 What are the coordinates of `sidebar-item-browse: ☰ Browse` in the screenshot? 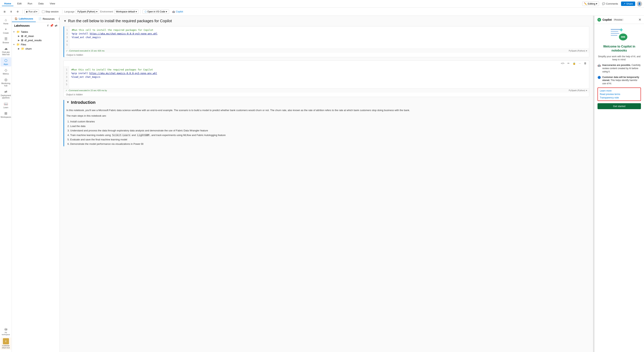 It's located at (6, 40).